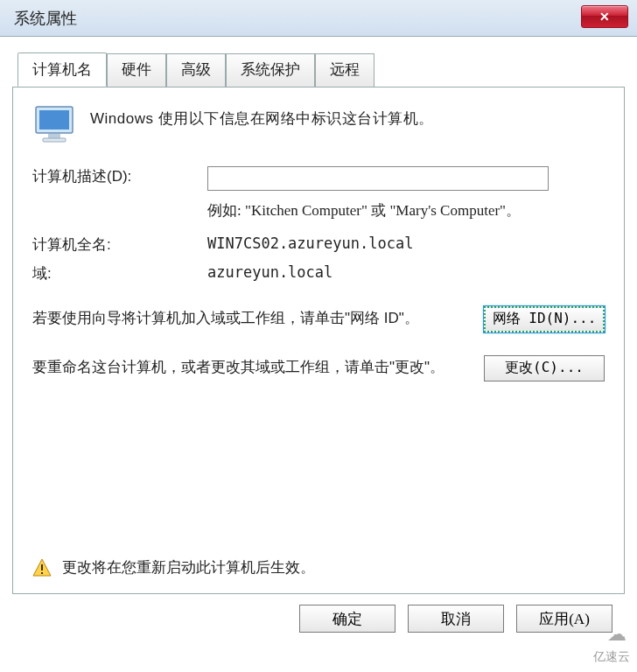 Image resolution: width=637 pixels, height=672 pixels. I want to click on close-button: ✕, so click(605, 17).